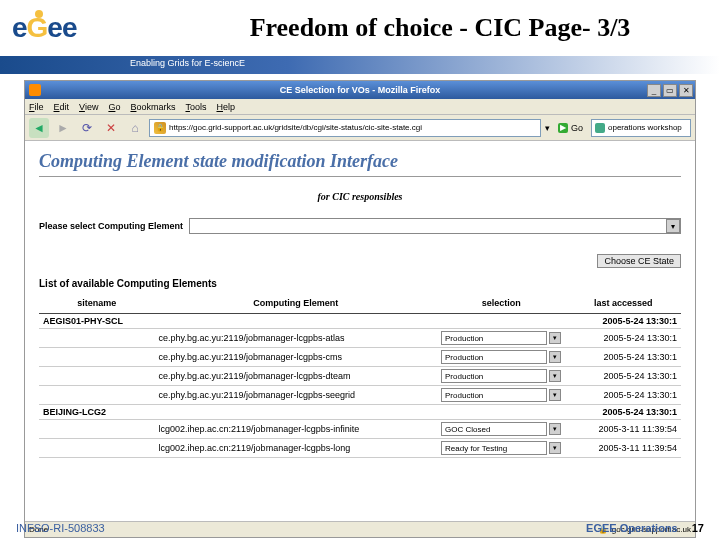 The width and height of the screenshot is (720, 540). I want to click on site-name: AEGIS01-PHY-SCL, so click(97, 322).